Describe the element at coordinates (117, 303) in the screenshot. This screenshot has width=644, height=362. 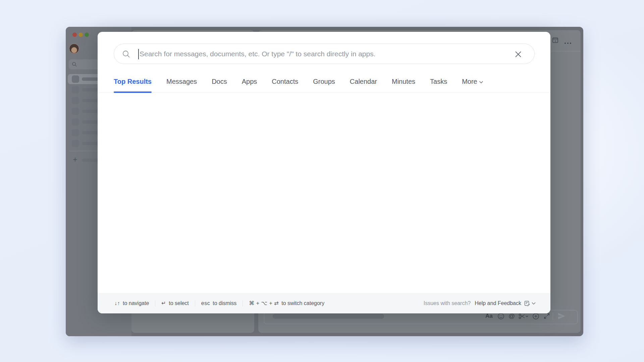
I see `arrows-icon: ↓↑` at that location.